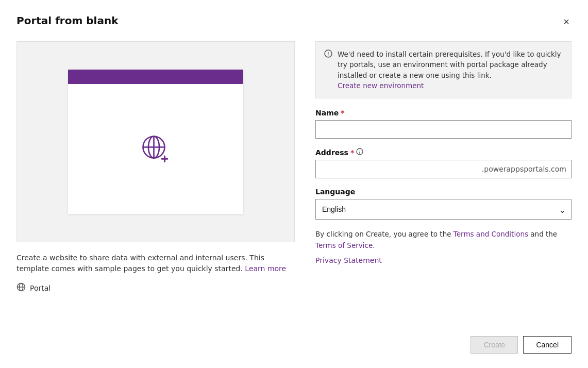 Image resolution: width=588 pixels, height=368 pixels. Describe the element at coordinates (294, 341) in the screenshot. I see `dialog-footer: Create Cancel` at that location.